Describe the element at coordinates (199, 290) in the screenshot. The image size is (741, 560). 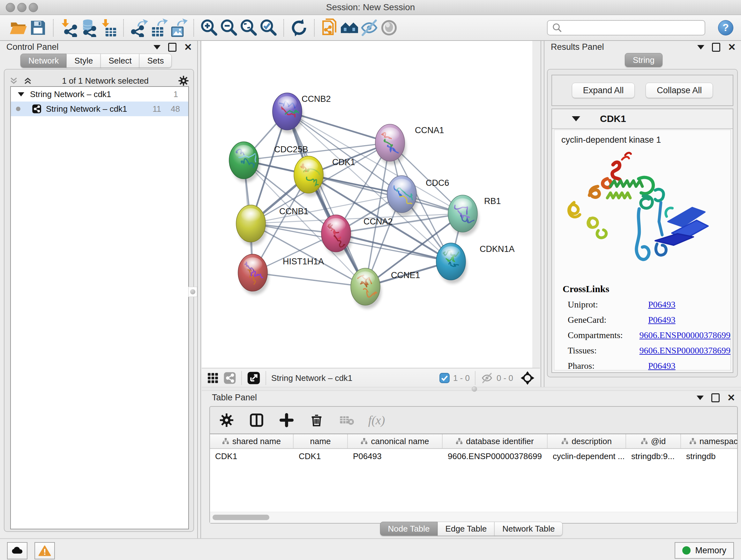
I see `left-splitter` at that location.